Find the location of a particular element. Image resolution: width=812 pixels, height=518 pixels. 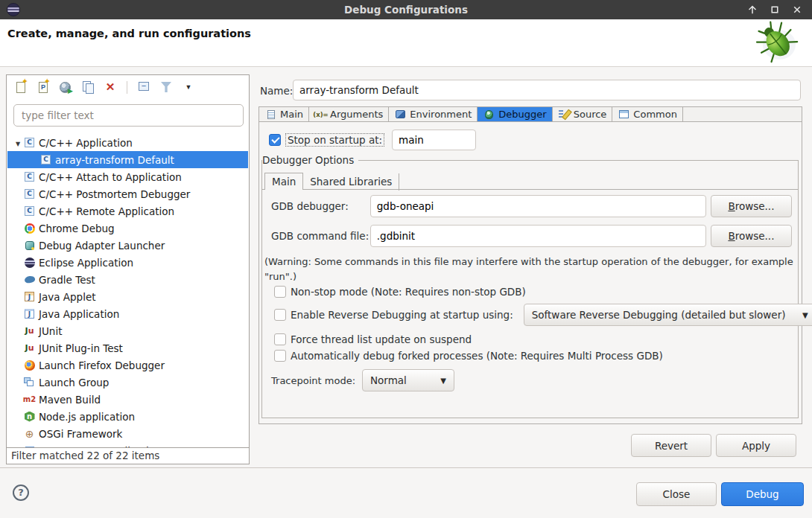

toolbar-new-config-button is located at coordinates (21, 87).